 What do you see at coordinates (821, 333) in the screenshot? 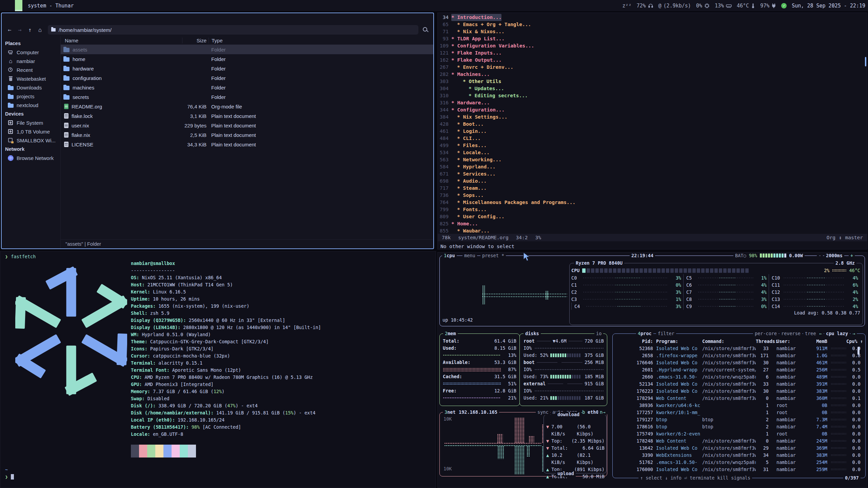
I see `proc-sort-prev: ←` at bounding box center [821, 333].